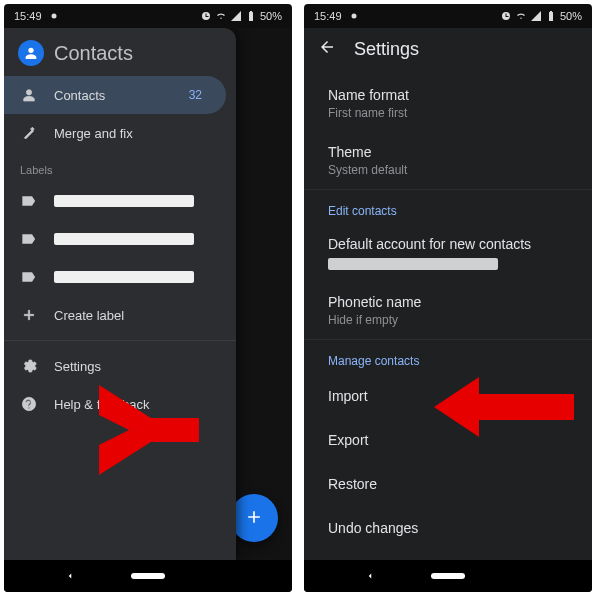 The height and width of the screenshot is (596, 600). I want to click on row-name-format: Name format First name first, so click(448, 104).